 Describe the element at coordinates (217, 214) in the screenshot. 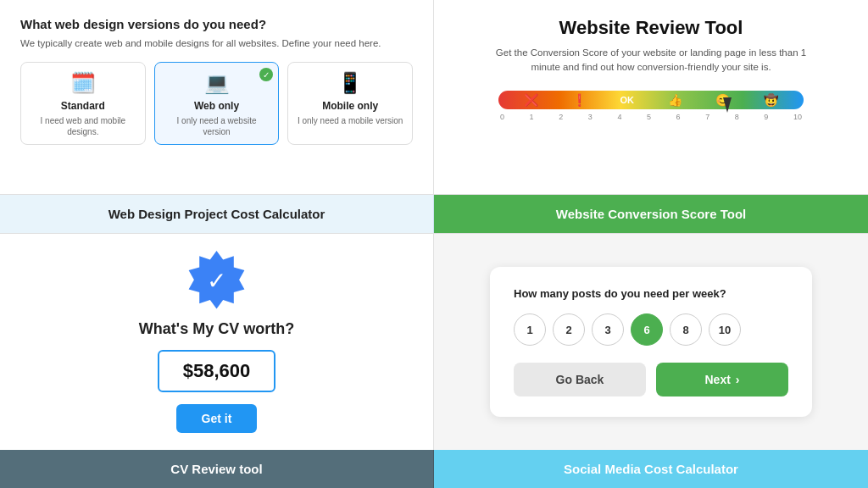

I see `web-design-calculator-label: Web Design Project Cost Calculator` at that location.